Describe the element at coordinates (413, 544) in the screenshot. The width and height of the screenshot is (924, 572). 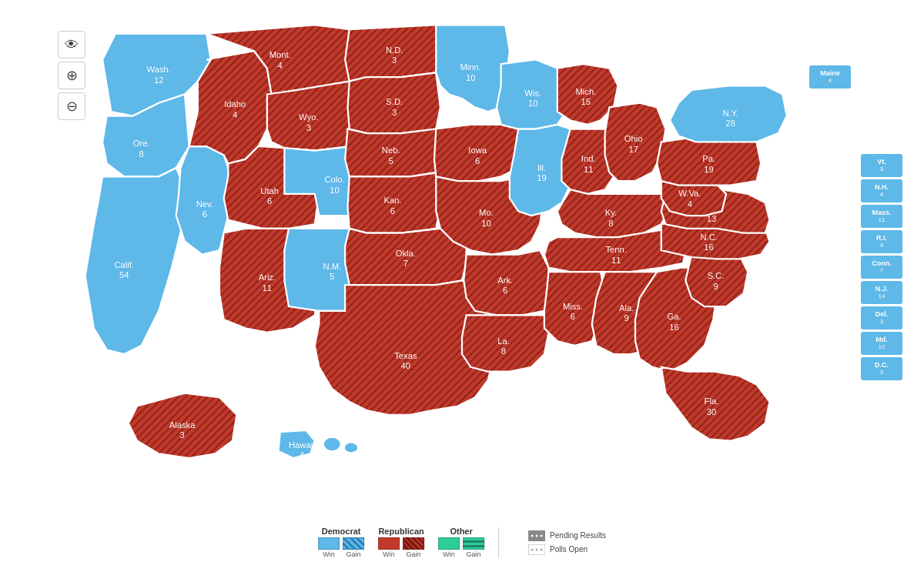
I see `rep-gain-swatch` at that location.